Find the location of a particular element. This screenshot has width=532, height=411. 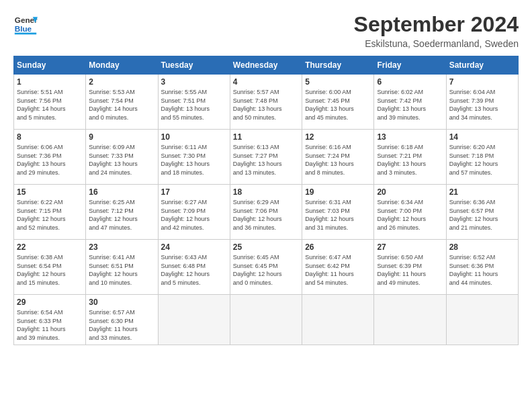

sunrise-text: Sunrise: 6:09 AM is located at coordinates (122, 148).